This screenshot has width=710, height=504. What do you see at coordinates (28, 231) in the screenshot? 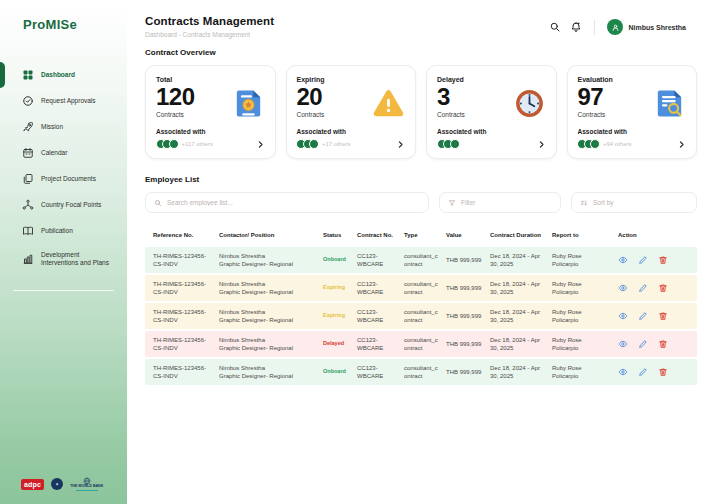
I see `open-book-icon` at bounding box center [28, 231].